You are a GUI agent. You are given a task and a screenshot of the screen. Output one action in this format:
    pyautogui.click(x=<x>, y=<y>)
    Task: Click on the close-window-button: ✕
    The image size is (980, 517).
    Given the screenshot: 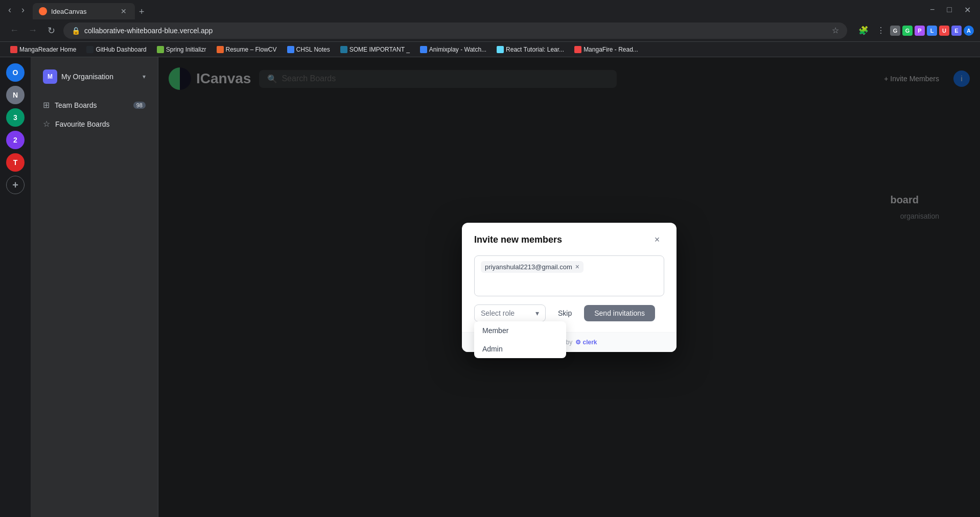 What is the action you would take?
    pyautogui.click(x=968, y=10)
    